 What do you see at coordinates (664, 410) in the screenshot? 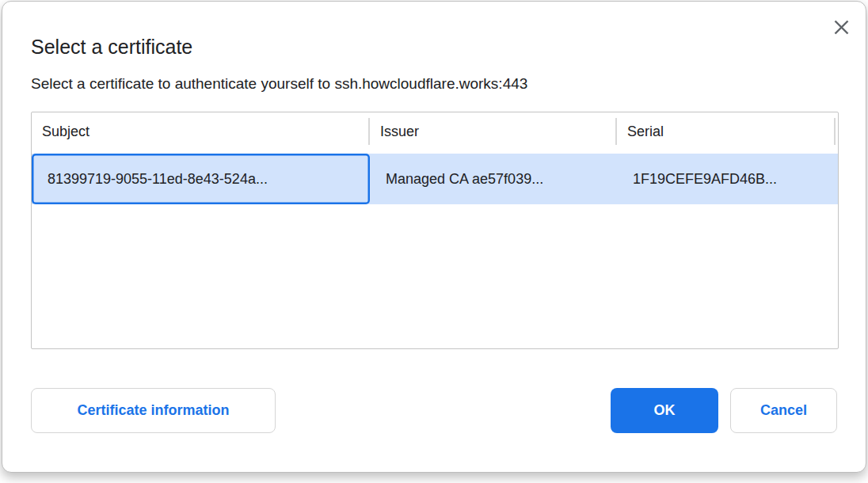
I see `ok-button: OK` at bounding box center [664, 410].